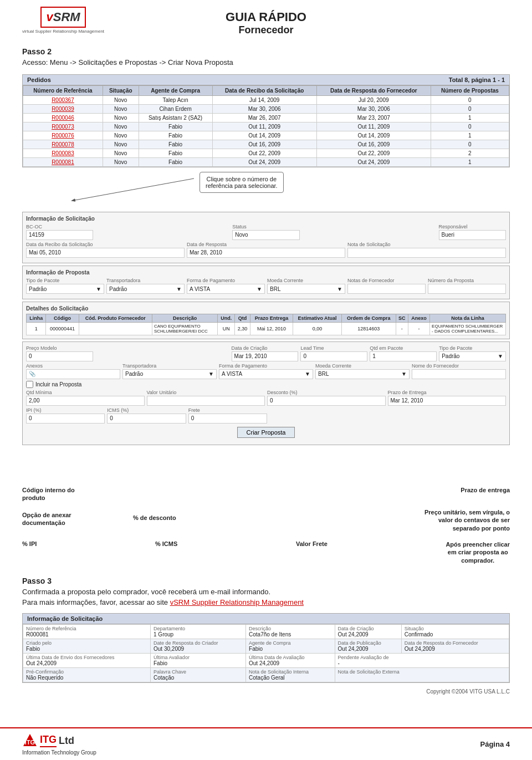 This screenshot has height=760, width=532. Describe the element at coordinates (63, 109) in the screenshot. I see `ref-r000039: R000039` at that location.